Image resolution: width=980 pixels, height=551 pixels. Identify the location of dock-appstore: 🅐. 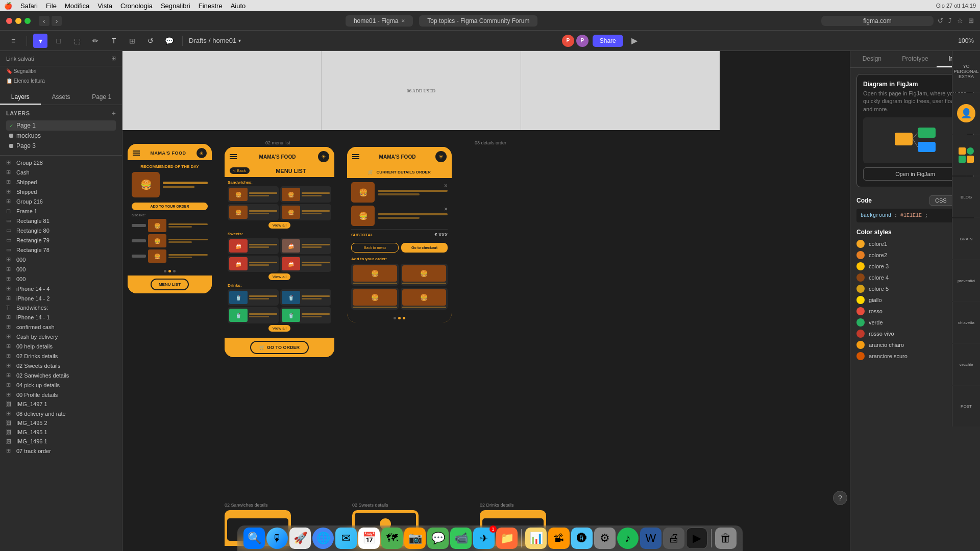
(582, 538).